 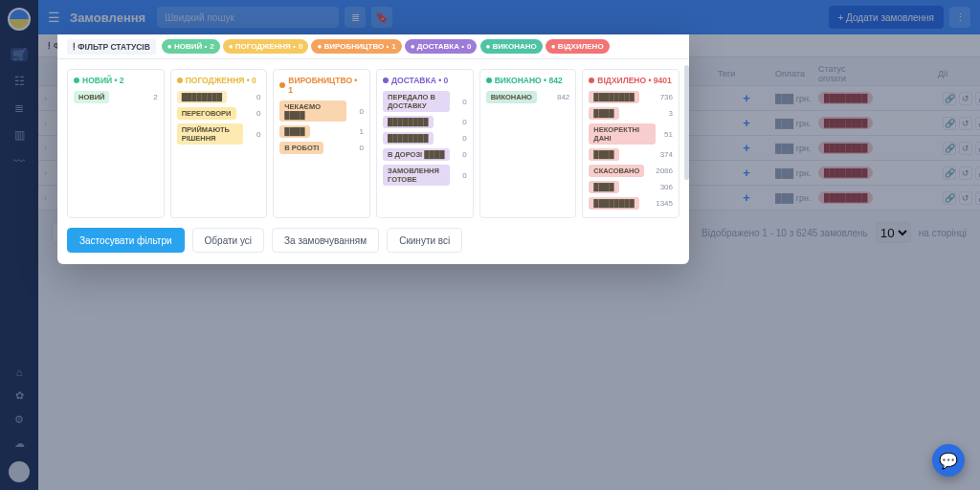 What do you see at coordinates (219, 113) in the screenshot?
I see `filter-item: ПЕРЕГОВОРИ0` at bounding box center [219, 113].